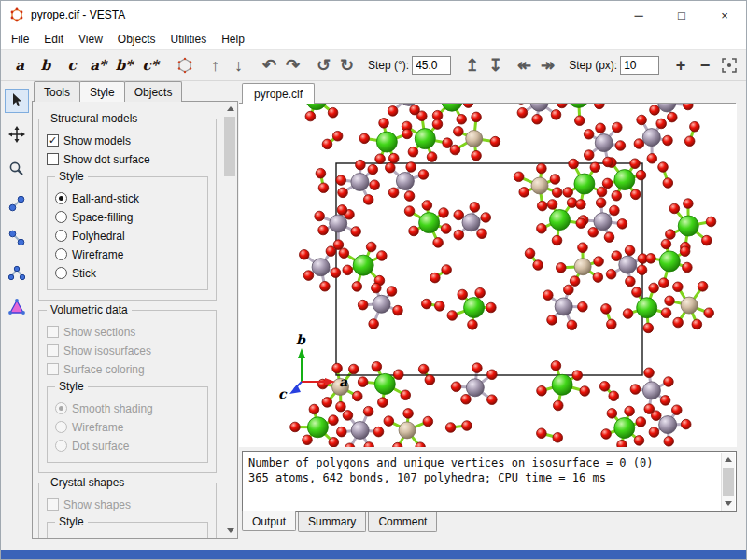 The width and height of the screenshot is (747, 560). I want to click on tilt-cw-icon: ↻, so click(347, 65).